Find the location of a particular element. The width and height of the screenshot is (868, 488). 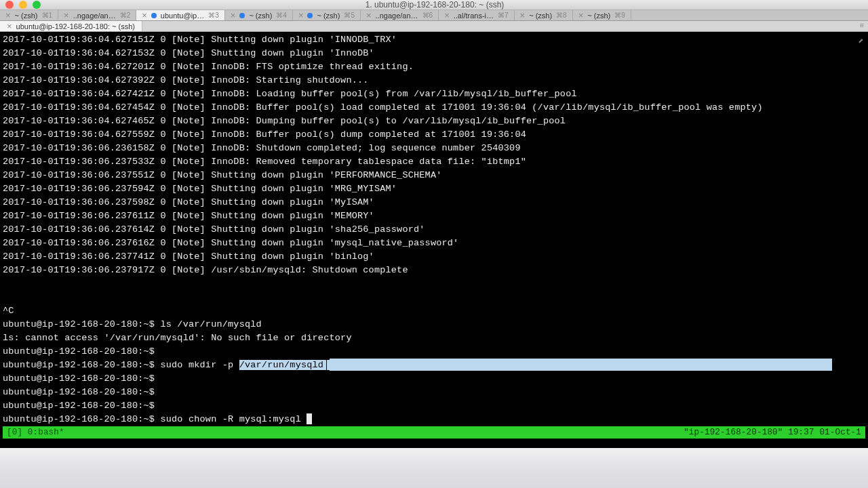

terminal-line: ubuntu@ip-192-168-20-180:~$ ls /var/run/… is located at coordinates (434, 325).